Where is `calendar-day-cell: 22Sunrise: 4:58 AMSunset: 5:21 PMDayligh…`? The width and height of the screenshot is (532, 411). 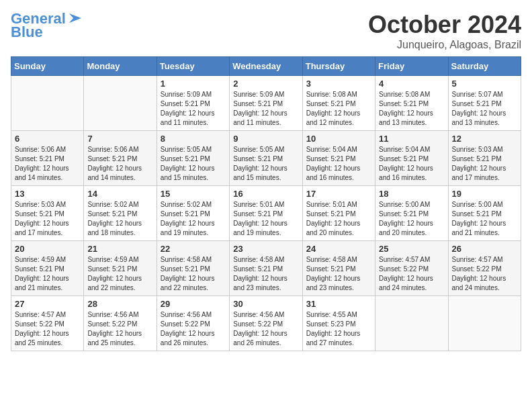 calendar-day-cell: 22Sunrise: 4:58 AMSunset: 5:21 PMDayligh… is located at coordinates (193, 269).